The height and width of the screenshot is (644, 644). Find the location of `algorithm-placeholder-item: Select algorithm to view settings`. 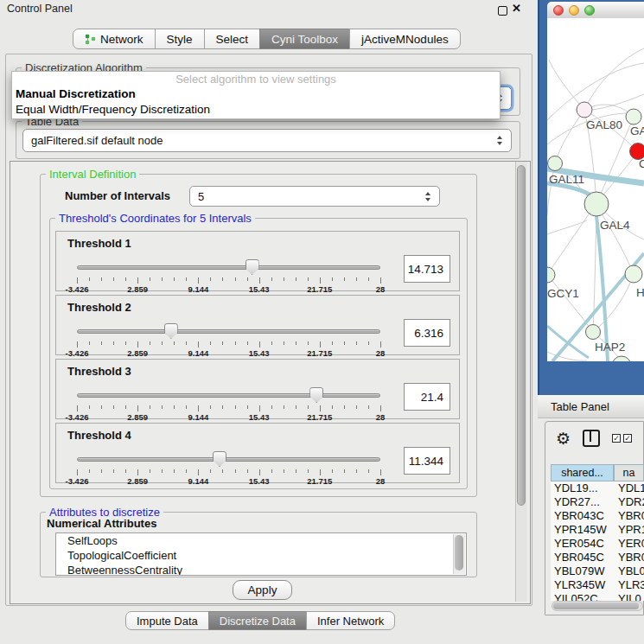

algorithm-placeholder-item: Select algorithm to view settings is located at coordinates (256, 80).